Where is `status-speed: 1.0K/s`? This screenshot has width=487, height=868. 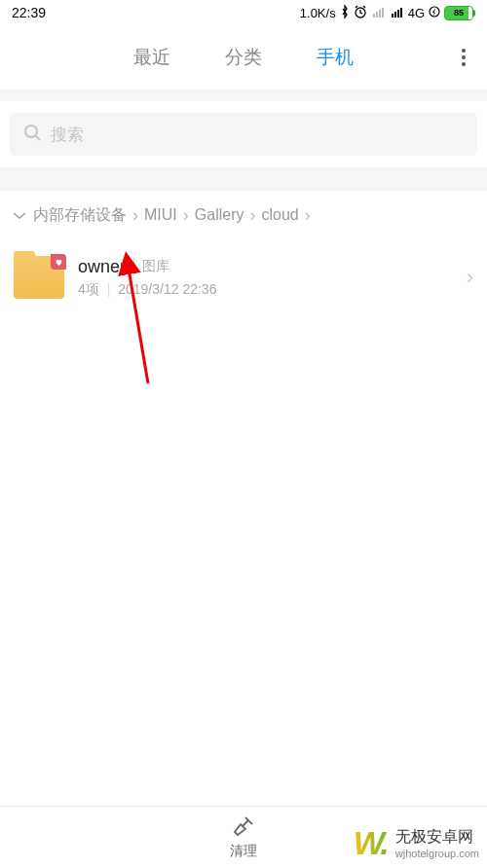
status-speed: 1.0K/s is located at coordinates (318, 14).